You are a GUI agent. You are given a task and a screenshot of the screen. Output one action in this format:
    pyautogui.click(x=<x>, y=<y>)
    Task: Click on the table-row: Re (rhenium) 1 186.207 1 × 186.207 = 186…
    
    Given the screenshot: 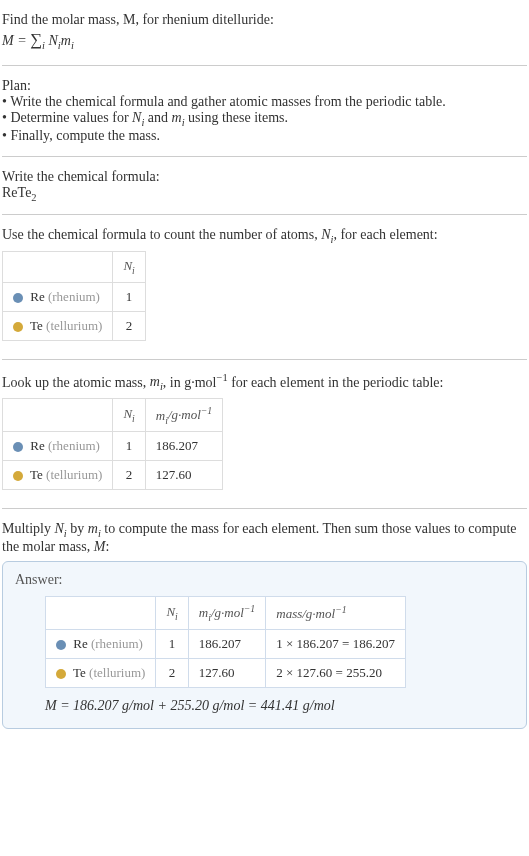 What is the action you would take?
    pyautogui.click(x=226, y=644)
    